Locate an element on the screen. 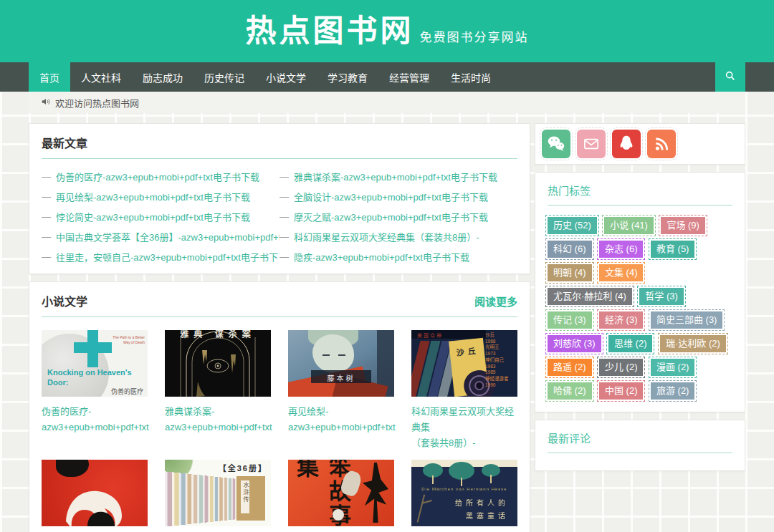  tag-chip: 漫画 (2) is located at coordinates (673, 367).